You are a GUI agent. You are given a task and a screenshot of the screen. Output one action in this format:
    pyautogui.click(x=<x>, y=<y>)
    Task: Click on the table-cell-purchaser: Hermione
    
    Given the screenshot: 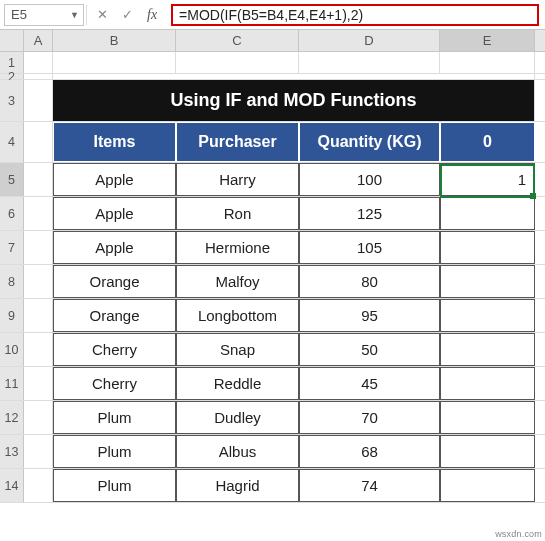 What is the action you would take?
    pyautogui.click(x=238, y=248)
    